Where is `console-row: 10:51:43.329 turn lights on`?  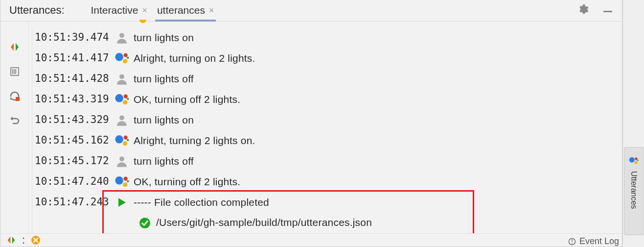 console-row: 10:51:43.329 turn lights on is located at coordinates (328, 120).